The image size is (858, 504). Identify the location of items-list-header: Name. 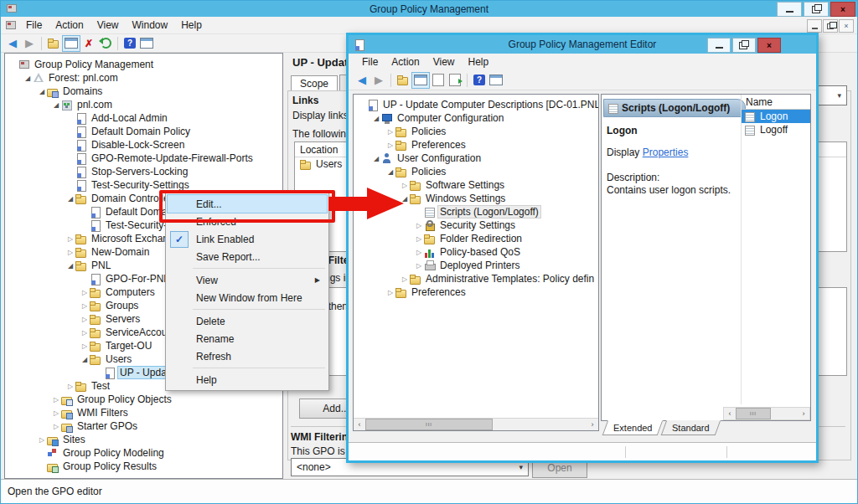
(776, 102).